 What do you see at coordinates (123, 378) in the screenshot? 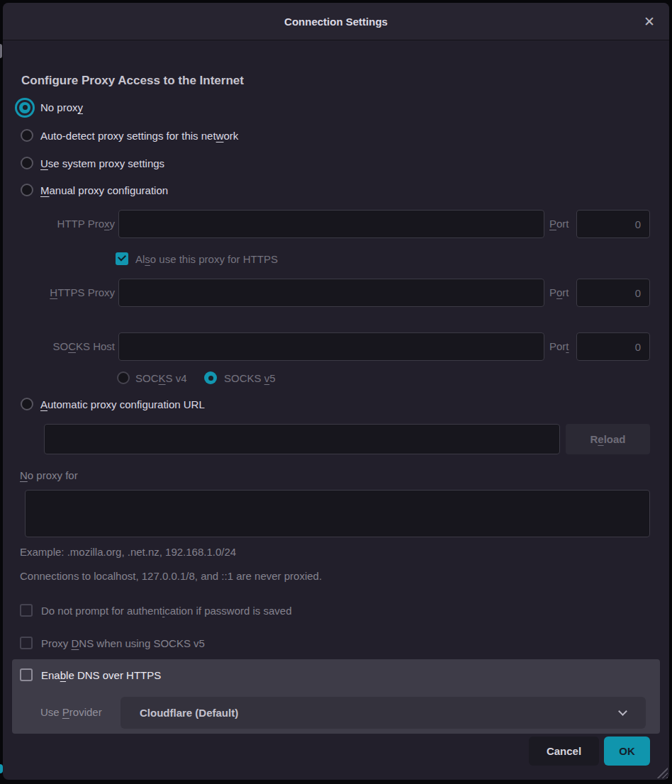
I see `radio-socks-v4` at bounding box center [123, 378].